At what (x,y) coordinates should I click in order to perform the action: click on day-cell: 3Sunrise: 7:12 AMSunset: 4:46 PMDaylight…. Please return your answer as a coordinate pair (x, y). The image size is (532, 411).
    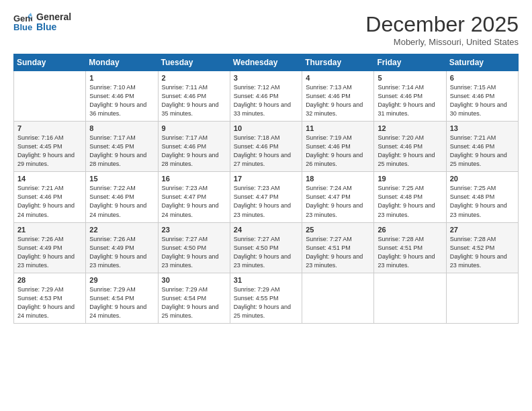
    Looking at the image, I should click on (266, 97).